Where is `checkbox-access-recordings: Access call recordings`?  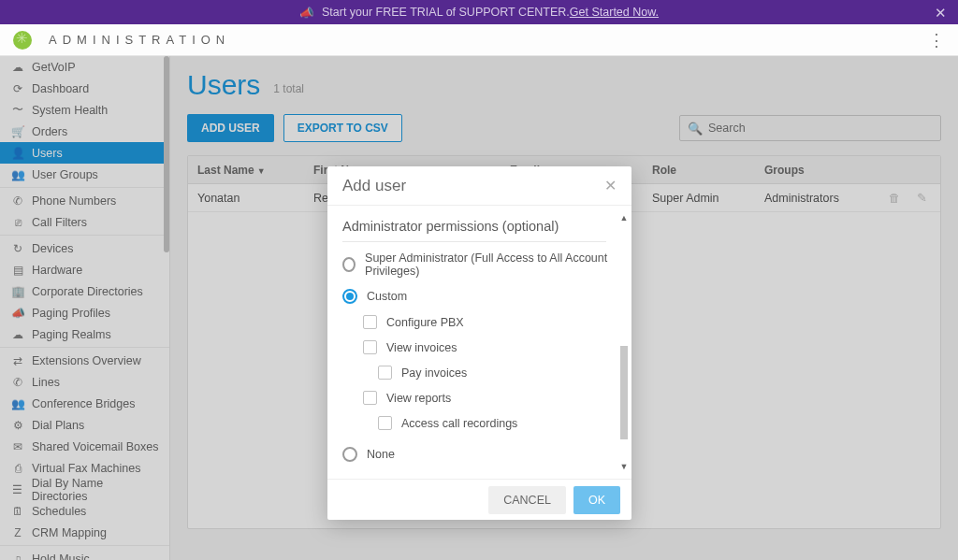
checkbox-access-recordings: Access call recordings is located at coordinates (498, 423).